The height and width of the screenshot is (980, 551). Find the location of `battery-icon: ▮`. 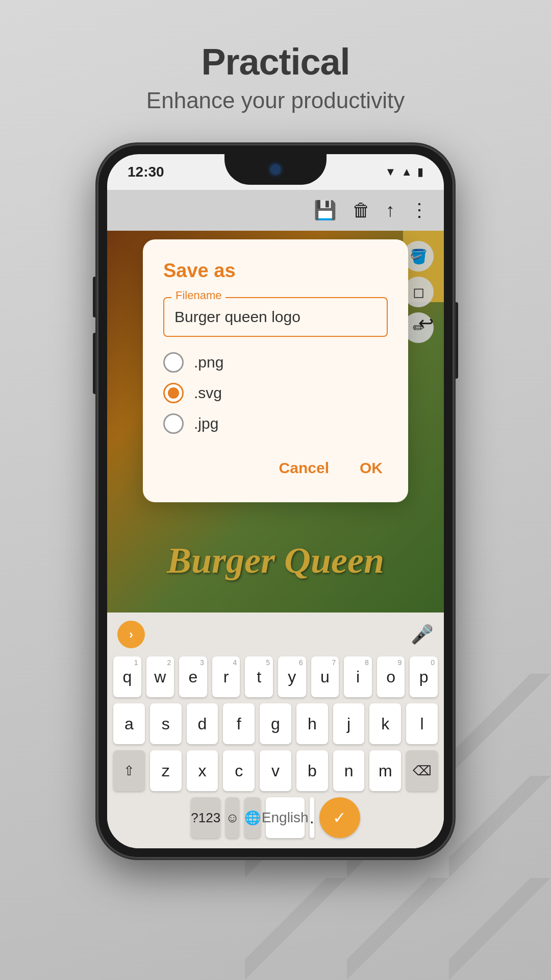

battery-icon: ▮ is located at coordinates (420, 172).